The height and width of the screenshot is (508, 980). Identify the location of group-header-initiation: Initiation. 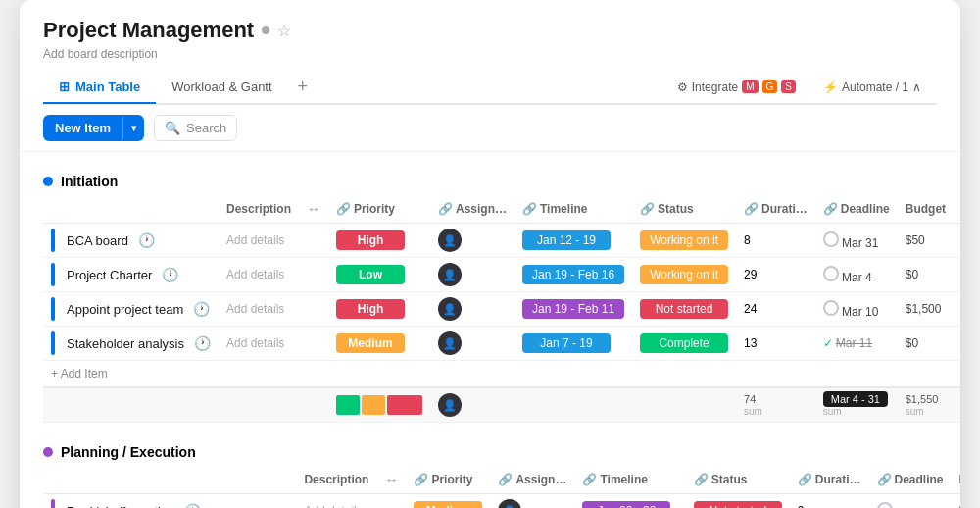
(490, 181).